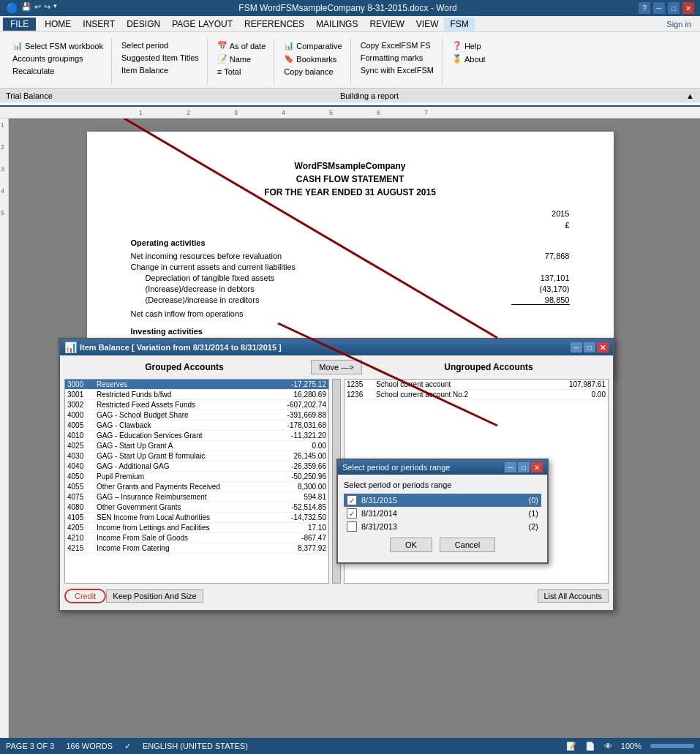 This screenshot has width=700, height=754. What do you see at coordinates (397, 45) in the screenshot?
I see `copy-excelfsm-fs-btn: Copy ExcelFSM FS` at bounding box center [397, 45].